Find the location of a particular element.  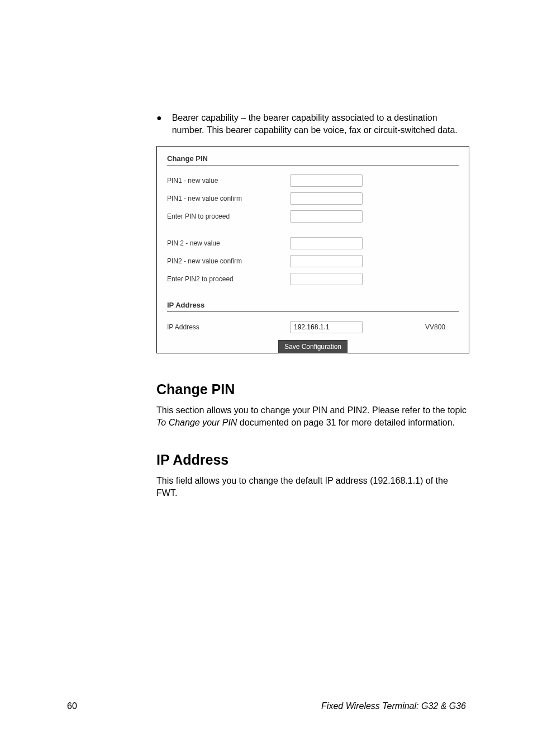

pin2-new-input is located at coordinates (326, 243).